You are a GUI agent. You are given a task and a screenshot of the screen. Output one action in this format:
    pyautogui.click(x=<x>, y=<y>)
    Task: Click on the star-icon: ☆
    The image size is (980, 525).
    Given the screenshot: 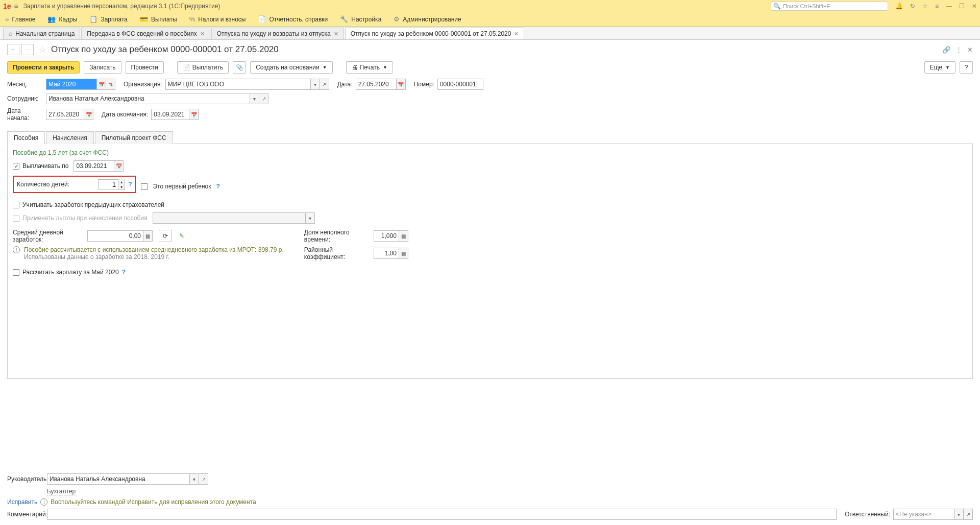 What is the action you would take?
    pyautogui.click(x=925, y=6)
    